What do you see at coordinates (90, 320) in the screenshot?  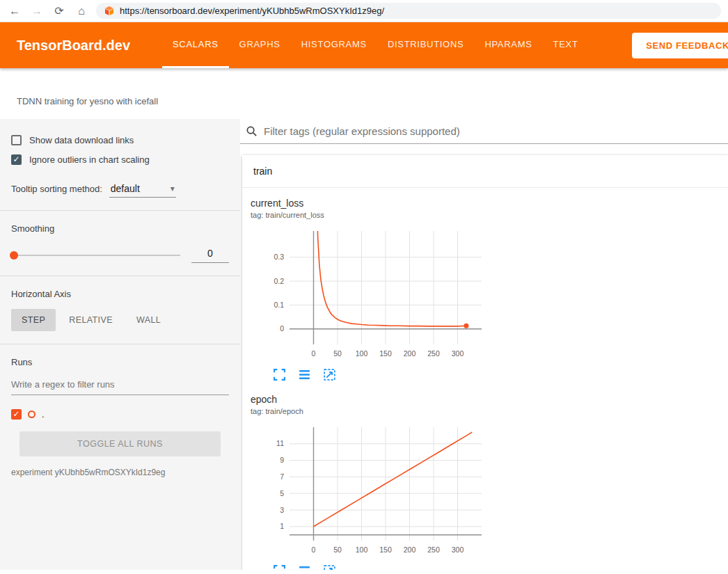 I see `axis-relative-button: RELATIVE` at bounding box center [90, 320].